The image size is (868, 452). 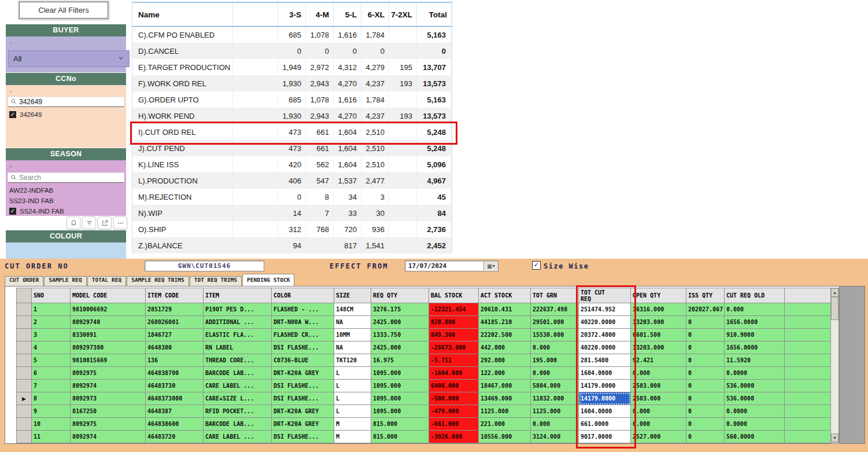 What do you see at coordinates (303, 424) in the screenshot?
I see `cell-color: DRT-K20A GREY` at bounding box center [303, 424].